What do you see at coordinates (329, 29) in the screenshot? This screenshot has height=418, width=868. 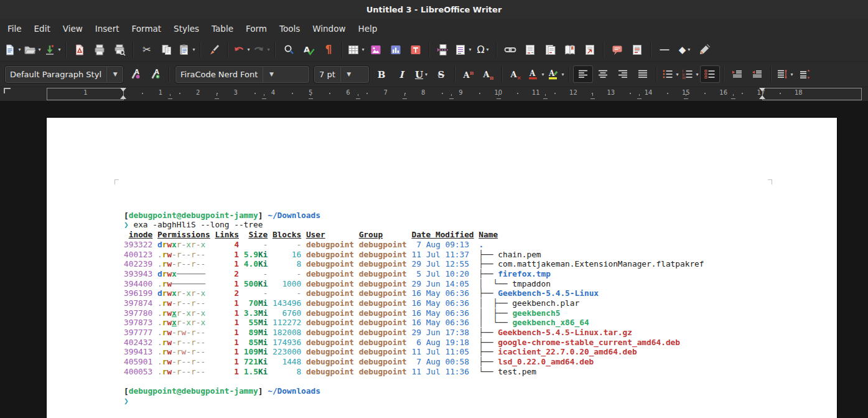 I see `menu-window: Window` at bounding box center [329, 29].